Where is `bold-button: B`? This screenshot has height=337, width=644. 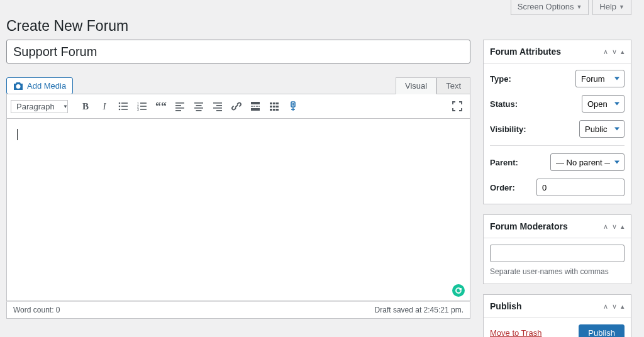 bold-button: B is located at coordinates (86, 106).